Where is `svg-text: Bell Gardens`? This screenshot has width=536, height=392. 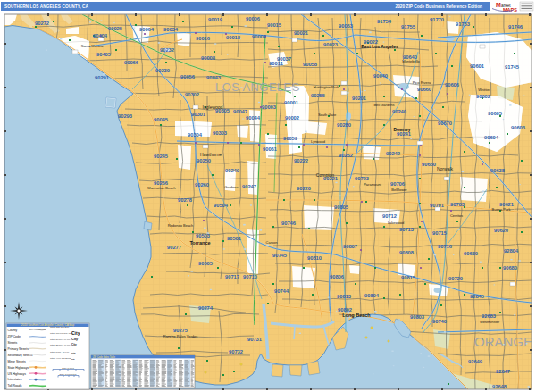 svg-text: Bell Gardens is located at coordinates (384, 105).